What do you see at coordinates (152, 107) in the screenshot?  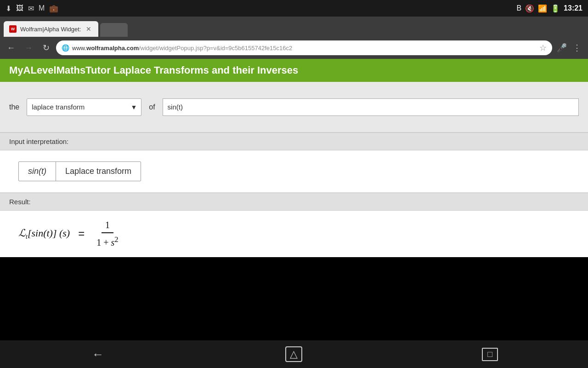 I see `of-label: of` at bounding box center [152, 107].